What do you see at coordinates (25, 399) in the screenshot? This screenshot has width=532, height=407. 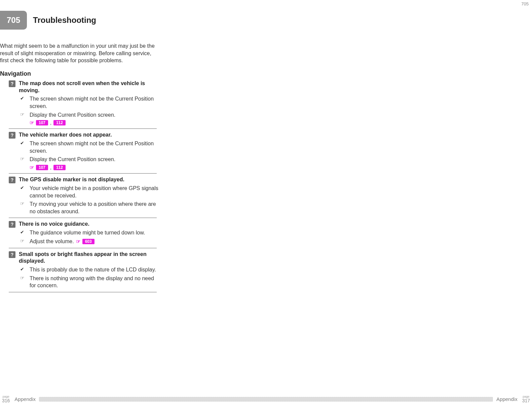 I see `footer-section-left: Appendix` at bounding box center [25, 399].